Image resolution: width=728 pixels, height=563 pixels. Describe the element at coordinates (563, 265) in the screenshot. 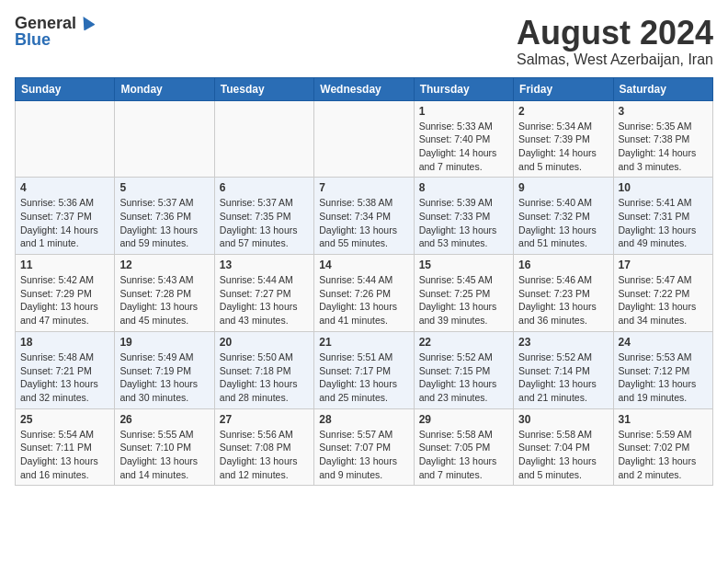

I see `day-number: 16` at that location.